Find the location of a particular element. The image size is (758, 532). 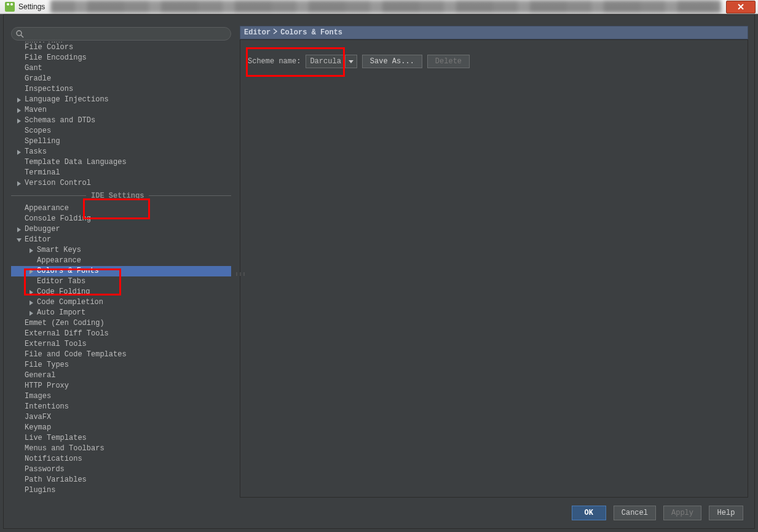

tree-item-label: Keymap is located at coordinates (38, 428).